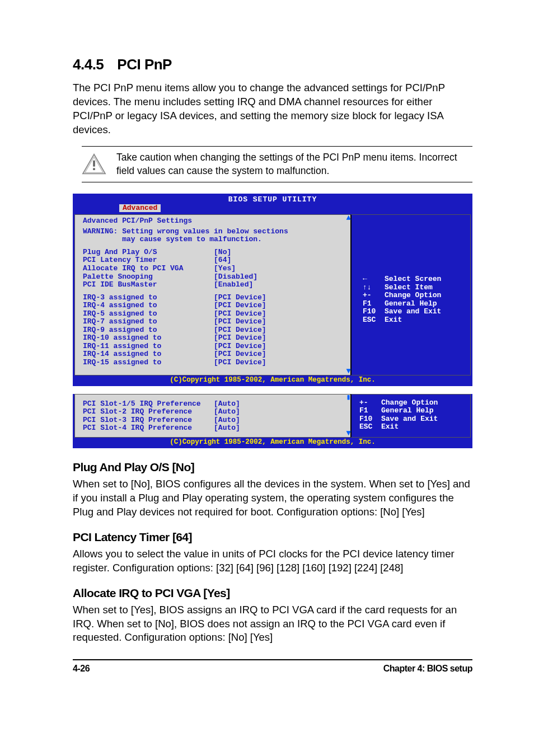 The width and height of the screenshot is (534, 756). What do you see at coordinates (273, 209) in the screenshot?
I see `bios-tabbar: Advanced` at bounding box center [273, 209].